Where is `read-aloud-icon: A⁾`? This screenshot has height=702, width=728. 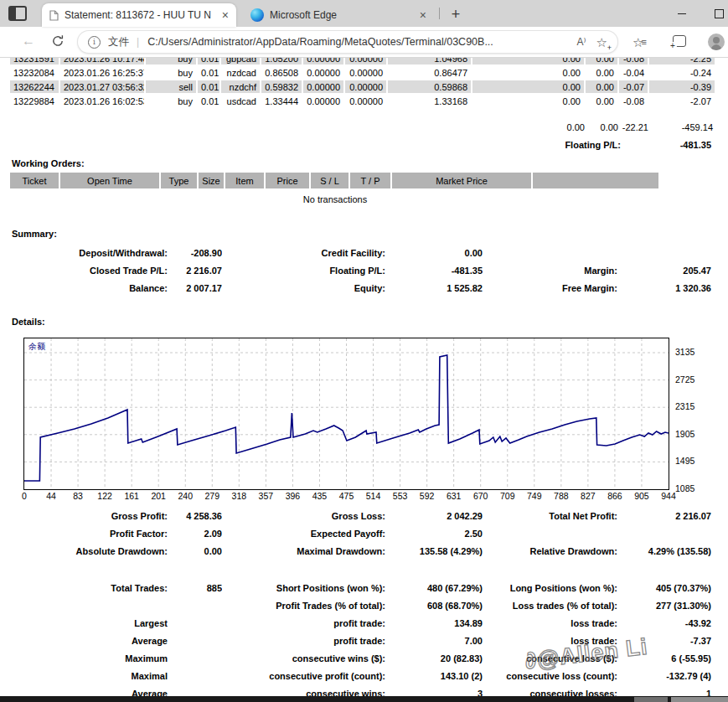
read-aloud-icon: A⁾ is located at coordinates (581, 42).